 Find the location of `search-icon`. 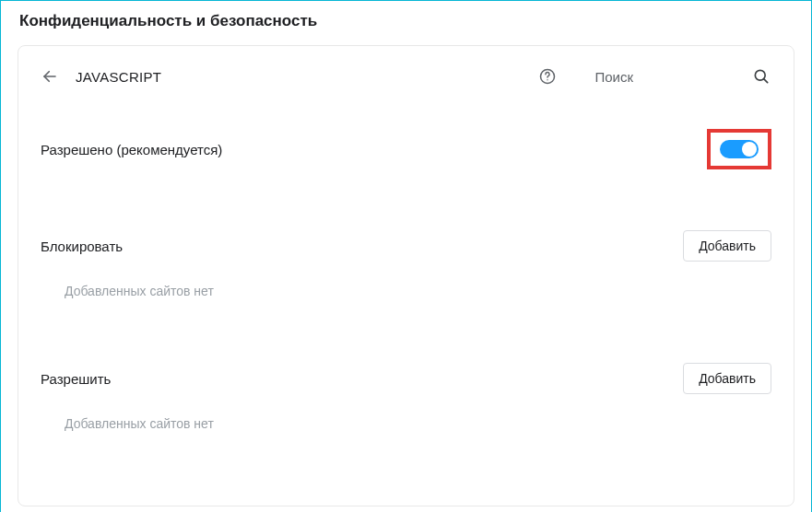

search-icon is located at coordinates (761, 76).